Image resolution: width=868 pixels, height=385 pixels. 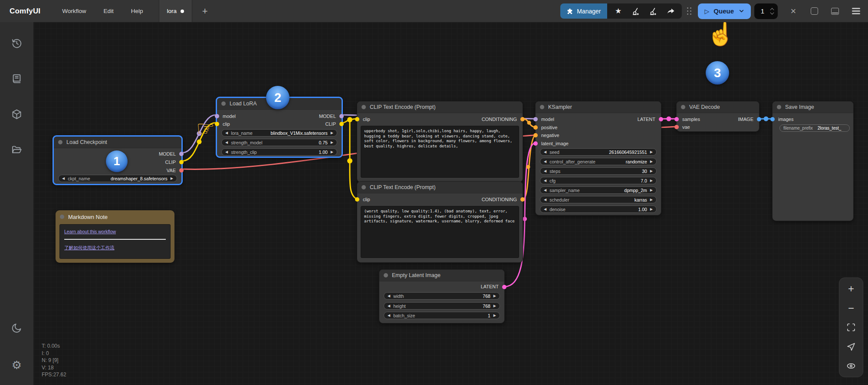 What do you see at coordinates (773, 10) in the screenshot?
I see `chevron-up-icon` at bounding box center [773, 10].